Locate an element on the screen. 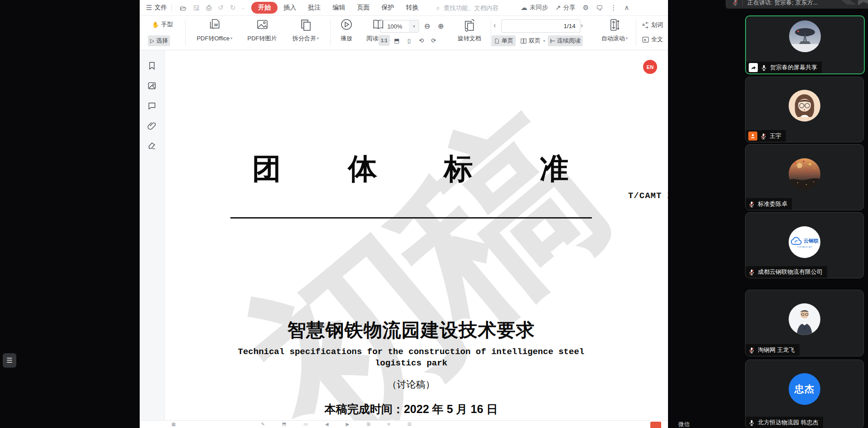  select-tool-button: ▷ 选择 is located at coordinates (159, 41).